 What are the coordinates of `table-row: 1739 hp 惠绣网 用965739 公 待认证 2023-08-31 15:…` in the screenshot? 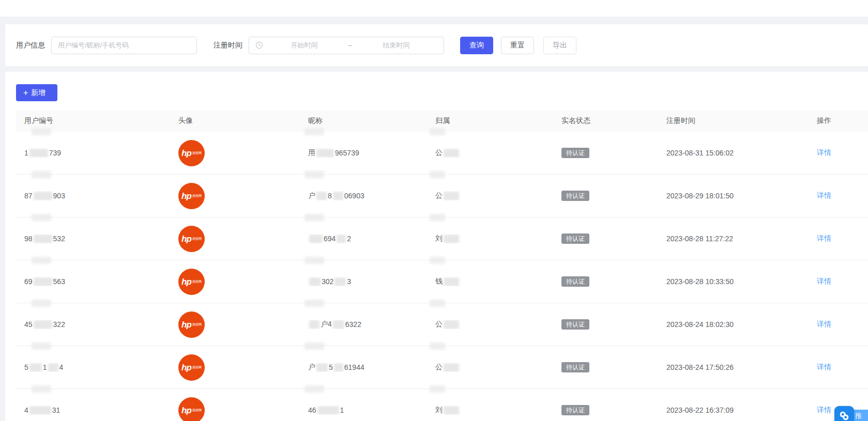 It's located at (442, 153).